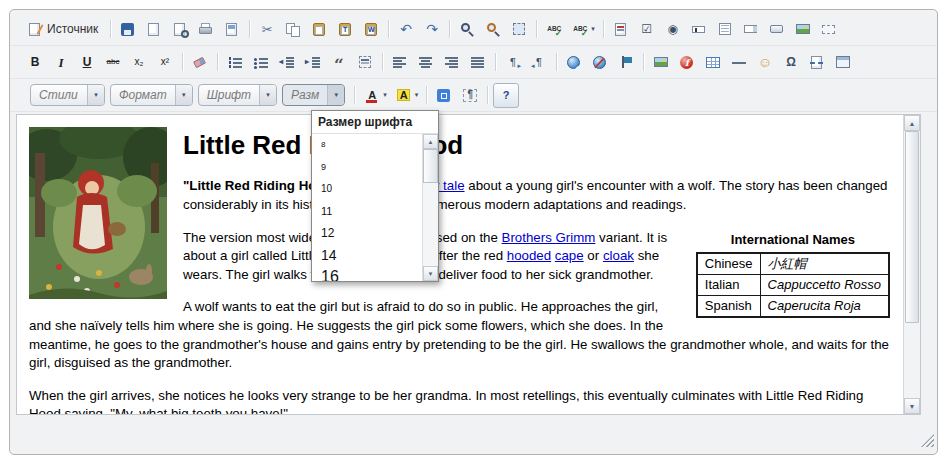  What do you see at coordinates (574, 62) in the screenshot?
I see `link-button` at bounding box center [574, 62].